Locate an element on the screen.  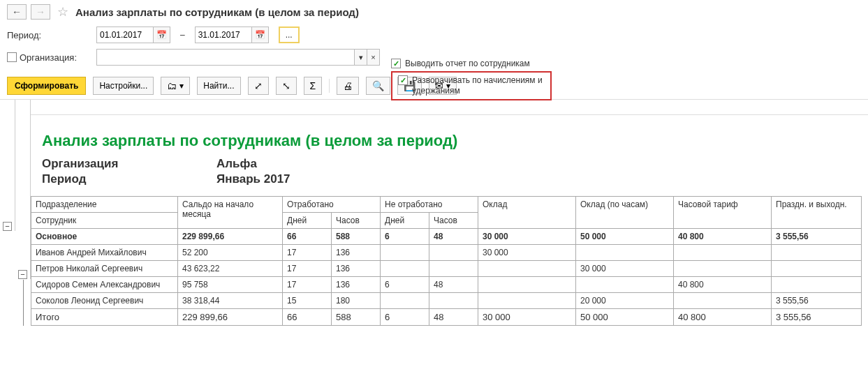
output-by-employee-label: Выводить отчет по сотрудникам is located at coordinates (468, 63).